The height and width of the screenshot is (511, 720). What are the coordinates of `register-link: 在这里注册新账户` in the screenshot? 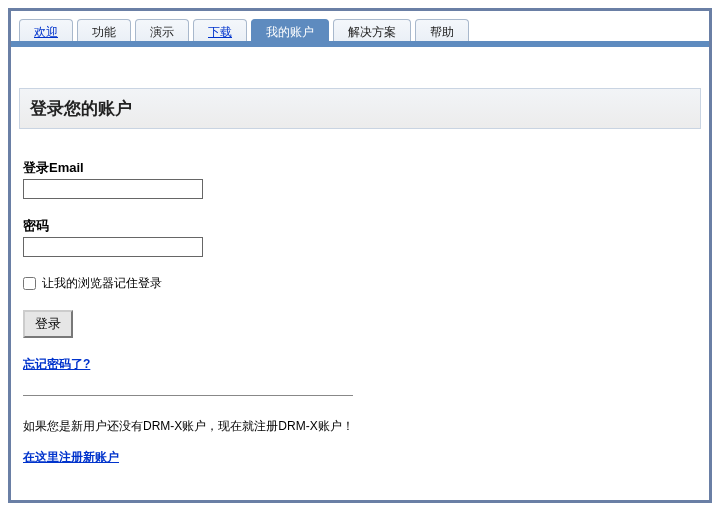 It's located at (71, 458).